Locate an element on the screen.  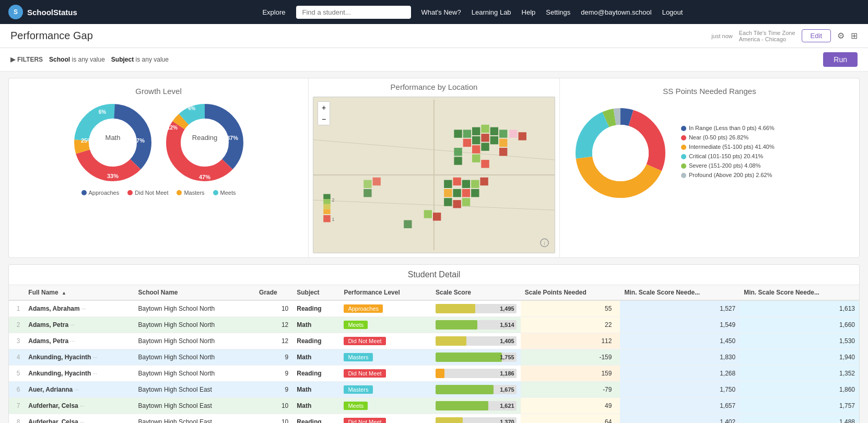
cell-row-num: 8 is located at coordinates (17, 419).